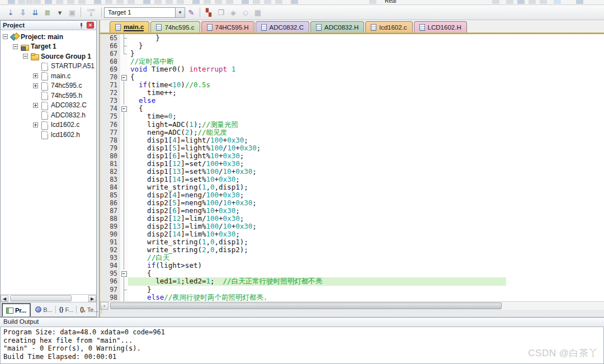  Describe the element at coordinates (66, 310) in the screenshot. I see `workspace-tab-f: {}F...` at that location.